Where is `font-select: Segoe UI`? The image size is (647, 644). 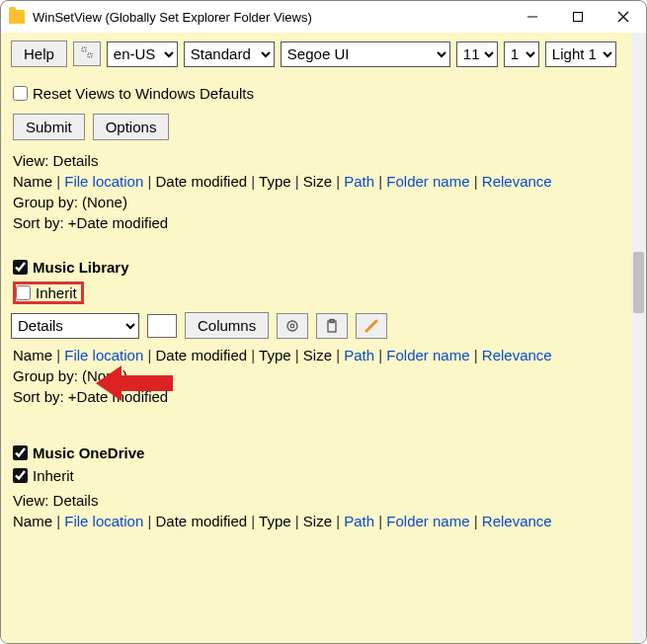 font-select: Segoe UI is located at coordinates (365, 54).